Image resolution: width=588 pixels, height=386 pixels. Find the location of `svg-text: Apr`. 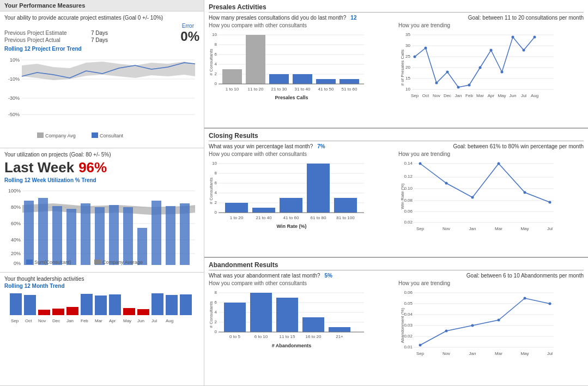

svg-text: Apr is located at coordinates (492, 96).